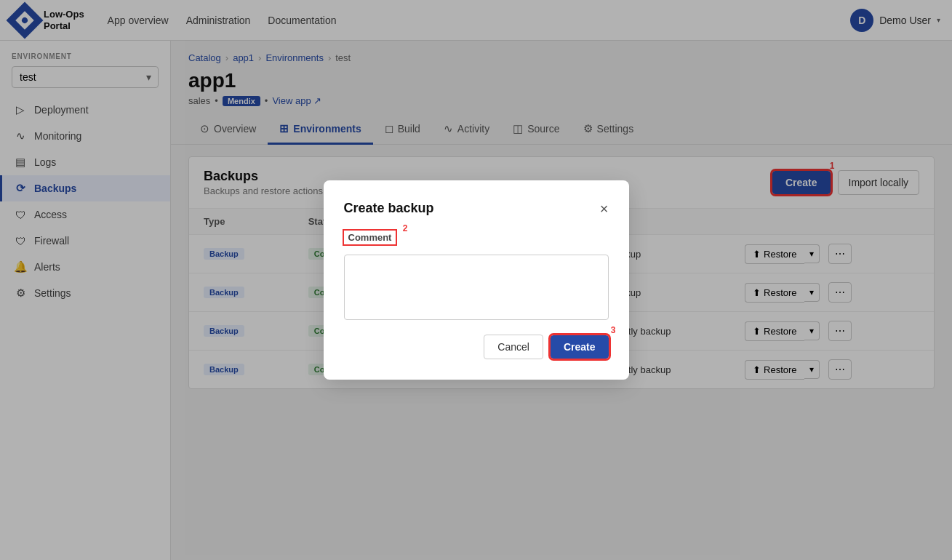 The image size is (952, 560). I want to click on comment-label: Comment, so click(370, 237).